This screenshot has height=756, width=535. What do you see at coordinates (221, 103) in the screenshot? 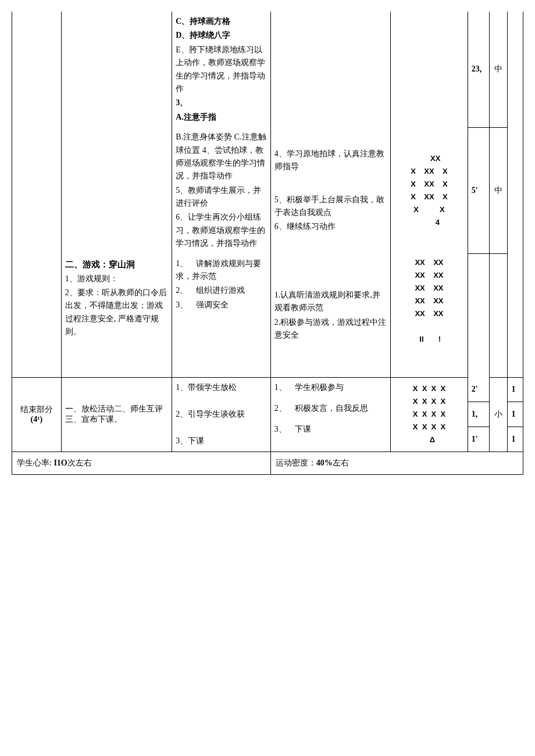
I see `label-3: 3、` at bounding box center [221, 103].